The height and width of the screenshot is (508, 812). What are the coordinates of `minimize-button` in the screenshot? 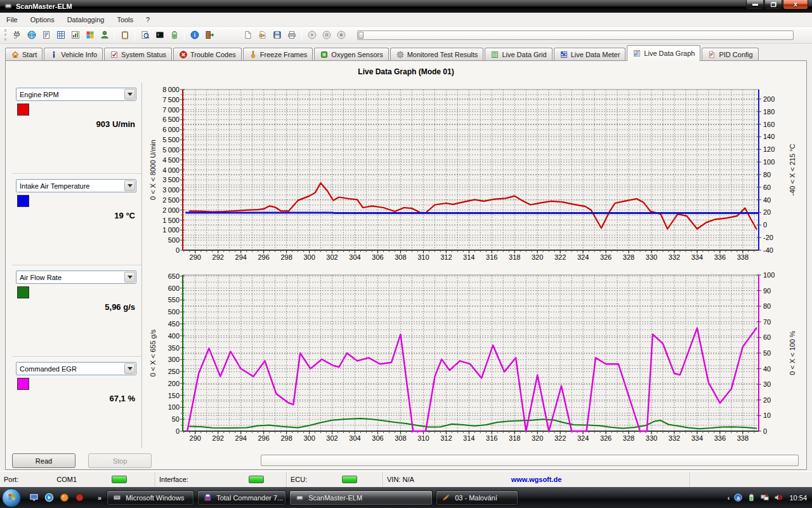 It's located at (755, 5).